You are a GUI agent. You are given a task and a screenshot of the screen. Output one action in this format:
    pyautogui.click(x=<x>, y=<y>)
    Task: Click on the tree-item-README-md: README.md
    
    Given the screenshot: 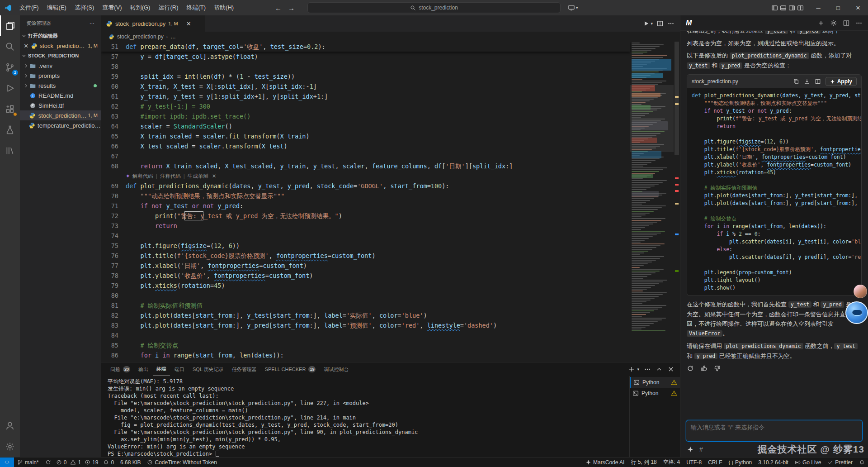 What is the action you would take?
    pyautogui.click(x=61, y=95)
    